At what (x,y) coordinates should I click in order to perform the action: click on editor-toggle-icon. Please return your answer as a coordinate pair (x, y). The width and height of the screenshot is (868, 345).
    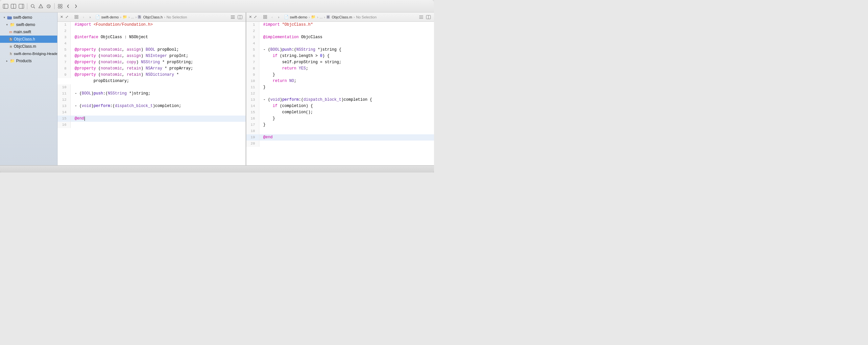
    Looking at the image, I should click on (13, 6).